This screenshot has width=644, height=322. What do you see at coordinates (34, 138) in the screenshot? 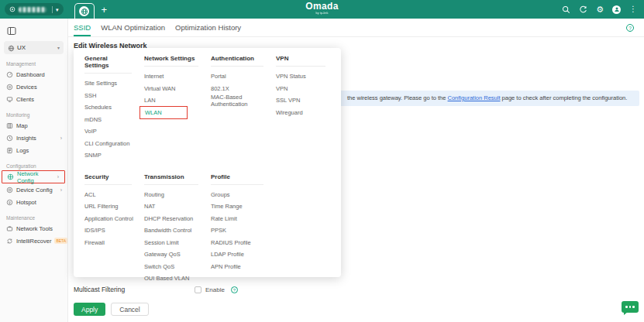
I see `sidebar-item-insights: Insights›` at bounding box center [34, 138].